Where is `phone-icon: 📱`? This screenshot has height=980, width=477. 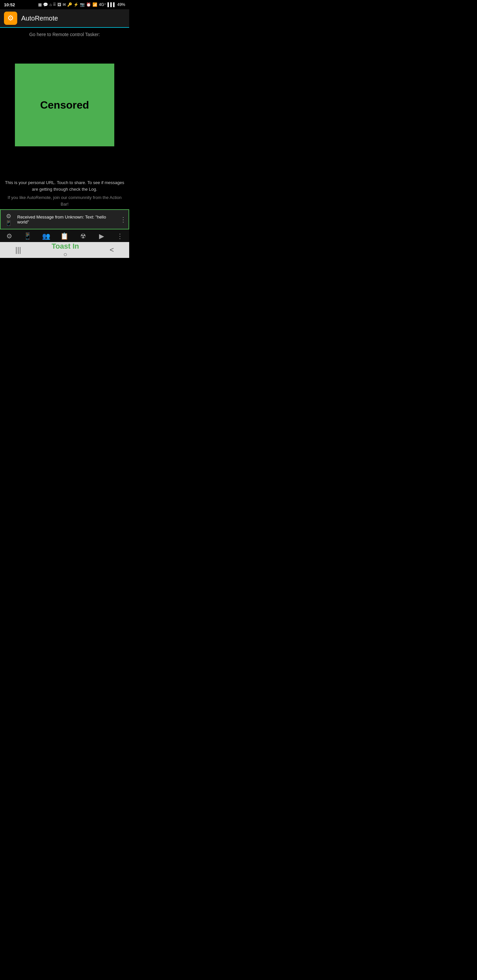 phone-icon: 📱 is located at coordinates (8, 223).